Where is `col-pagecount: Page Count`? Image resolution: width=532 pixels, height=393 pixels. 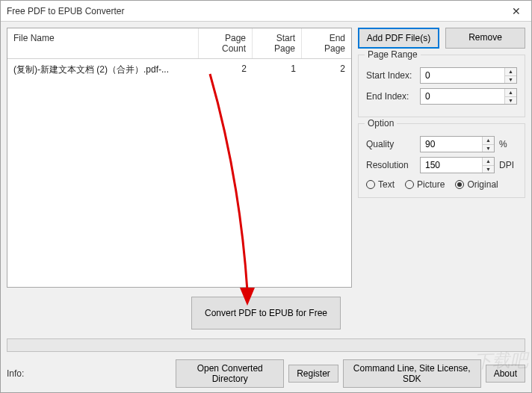
col-pagecount: Page Count is located at coordinates (226, 43).